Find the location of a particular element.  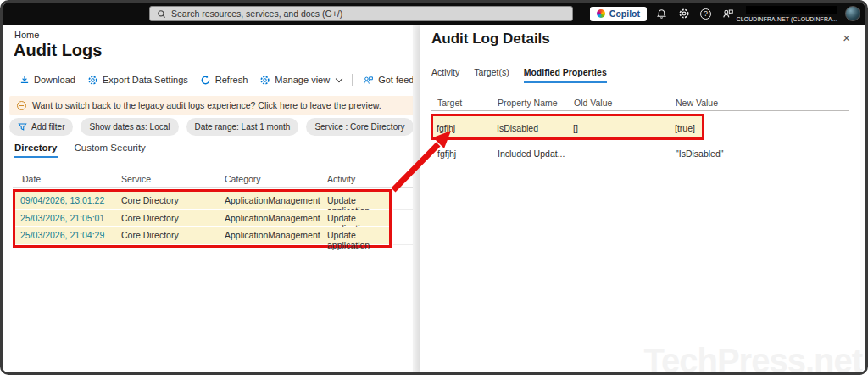

manage-view-button: Manage view is located at coordinates (300, 80).